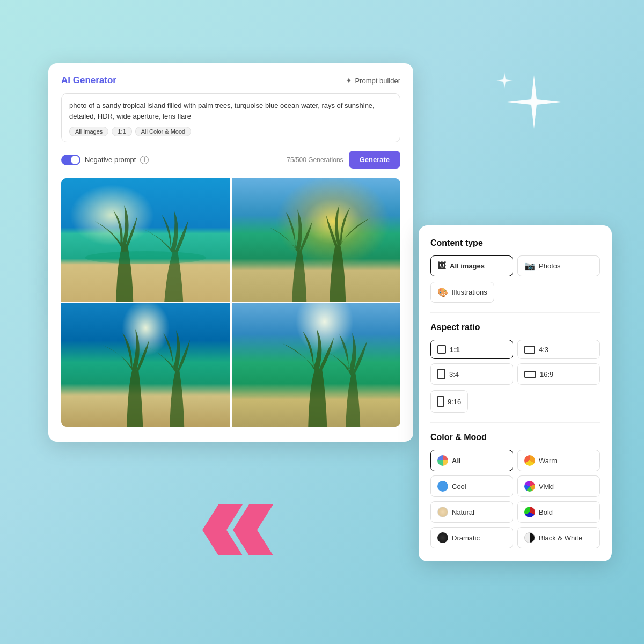  Describe the element at coordinates (559, 512) in the screenshot. I see `mood-bold-button: Bold` at that location.